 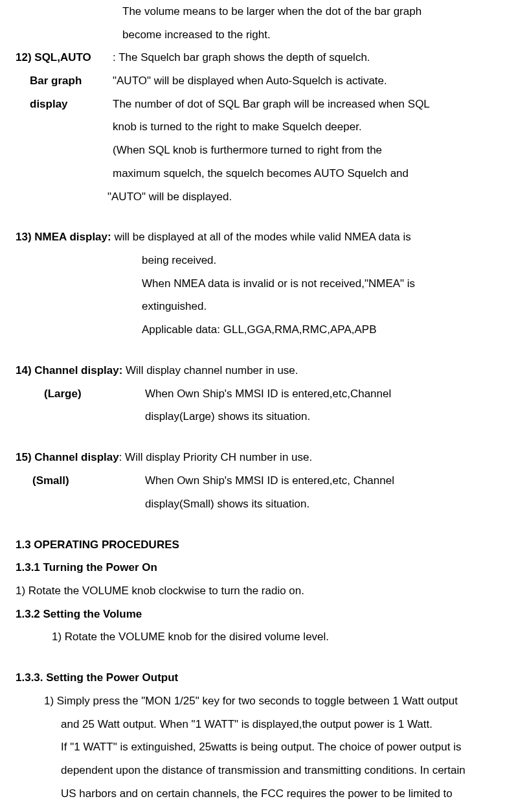 What do you see at coordinates (258, 261) in the screenshot?
I see `item-13-line2: being received.` at bounding box center [258, 261].